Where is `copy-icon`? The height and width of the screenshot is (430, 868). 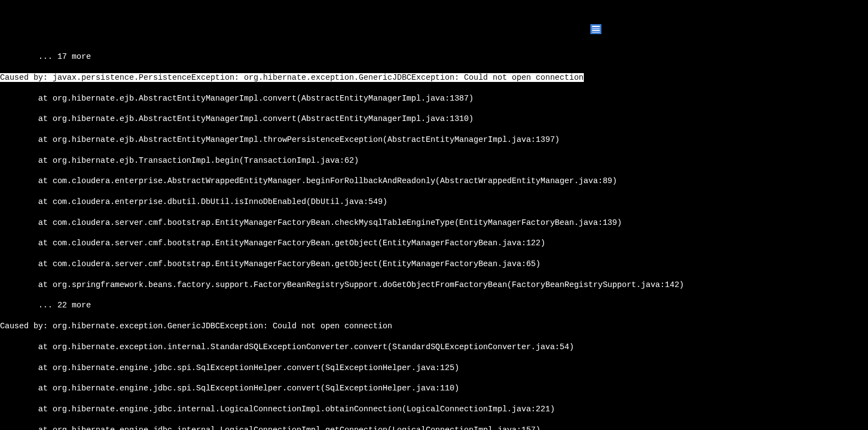 copy-icon is located at coordinates (596, 29).